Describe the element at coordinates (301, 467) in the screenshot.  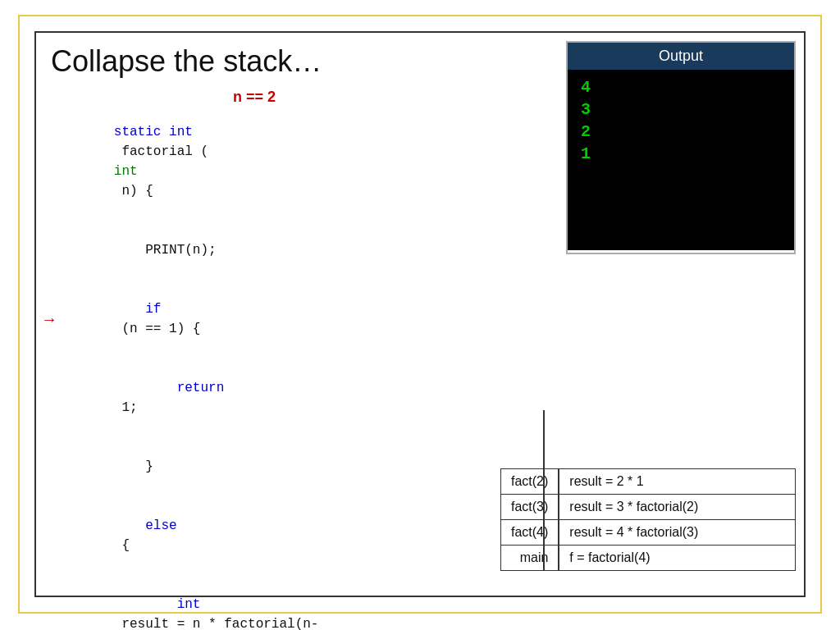
I see `code-line-5: }` at that location.